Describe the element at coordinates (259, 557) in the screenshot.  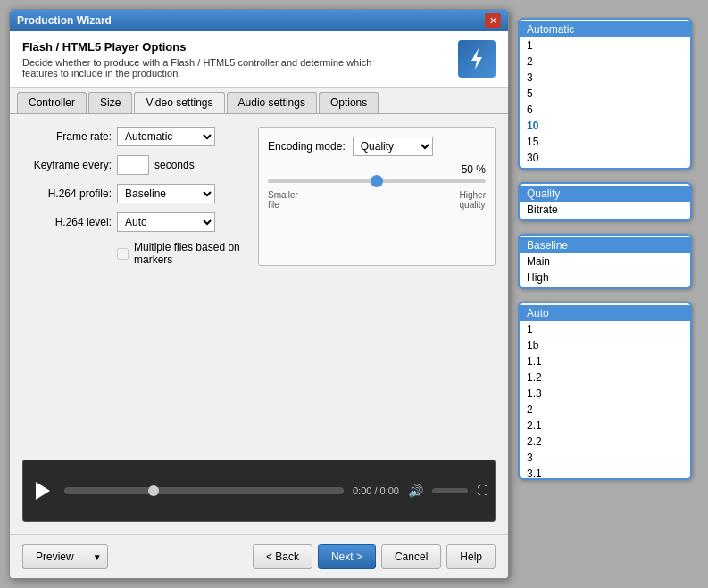
I see `dialog-footer: Preview ▼ < Back Next > Cancel Help` at that location.